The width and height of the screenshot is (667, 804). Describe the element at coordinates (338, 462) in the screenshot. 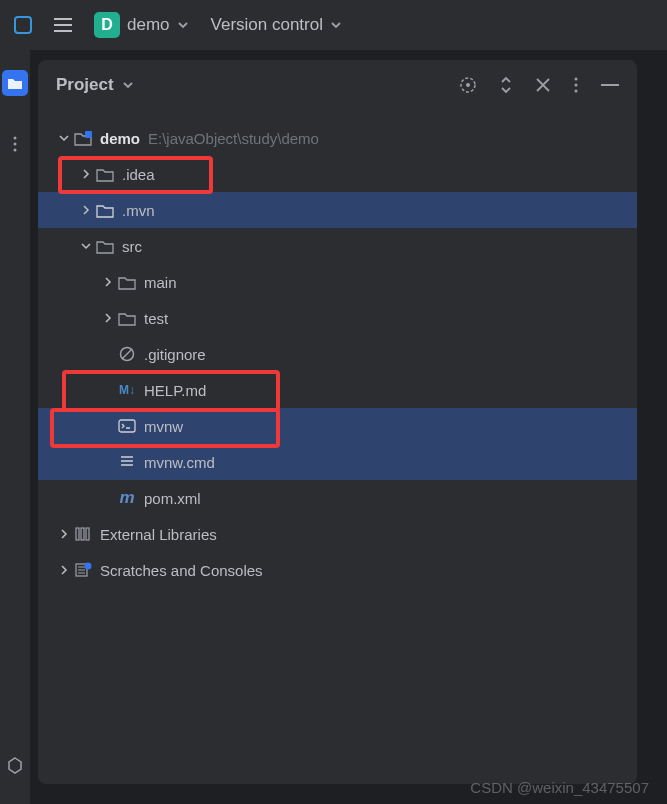

I see `tree-file-mvnwcmd: mvnw.cmd` at that location.